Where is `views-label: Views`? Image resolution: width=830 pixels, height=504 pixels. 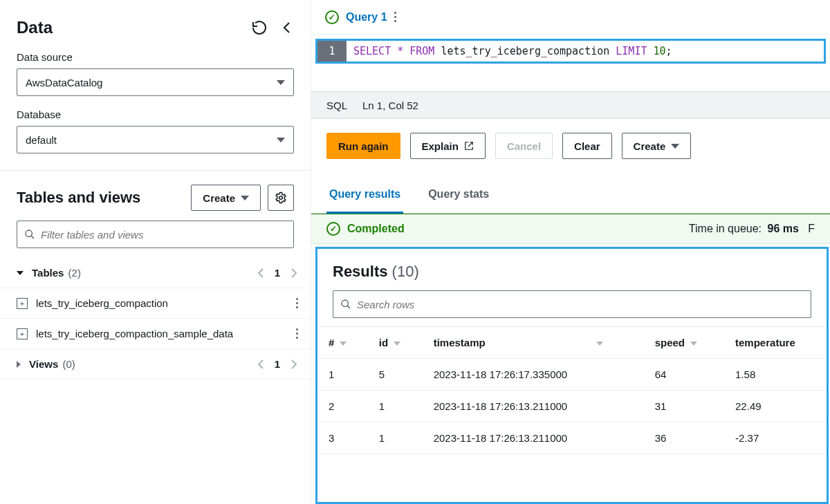 views-label: Views is located at coordinates (44, 364).